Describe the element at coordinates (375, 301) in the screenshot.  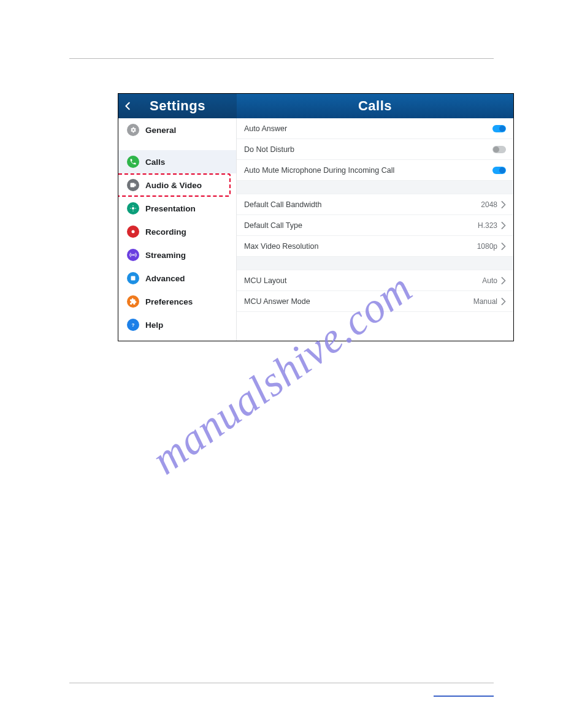
I see `row-mcu-answer-mode: MCU Answer Mode Manual` at that location.